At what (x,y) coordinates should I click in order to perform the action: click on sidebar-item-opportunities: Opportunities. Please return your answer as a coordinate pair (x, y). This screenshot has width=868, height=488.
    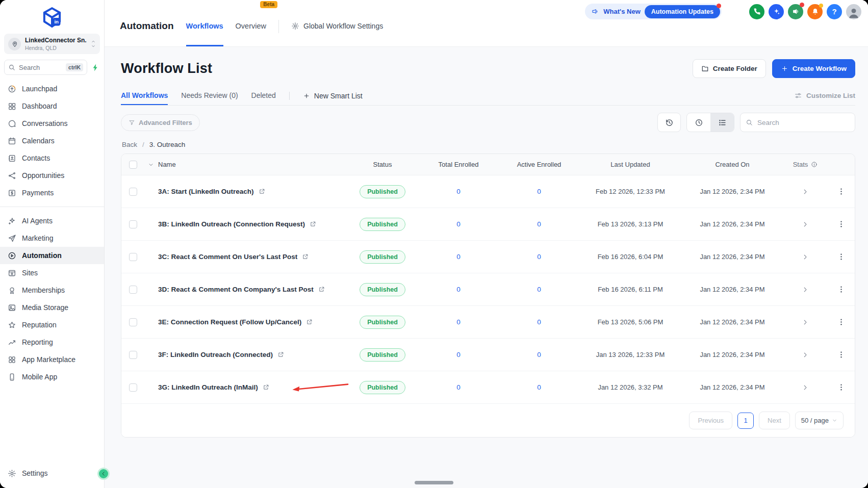
    Looking at the image, I should click on (52, 175).